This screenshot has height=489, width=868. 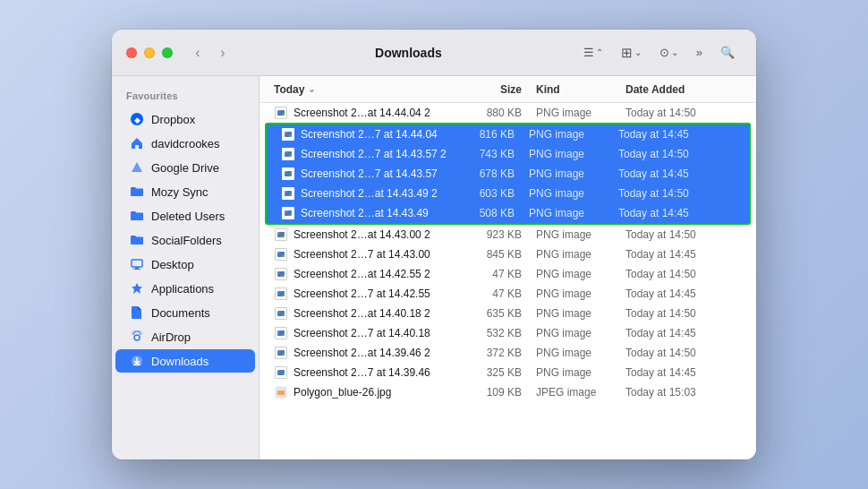 I want to click on file-kind: JPEG image, so click(x=581, y=392).